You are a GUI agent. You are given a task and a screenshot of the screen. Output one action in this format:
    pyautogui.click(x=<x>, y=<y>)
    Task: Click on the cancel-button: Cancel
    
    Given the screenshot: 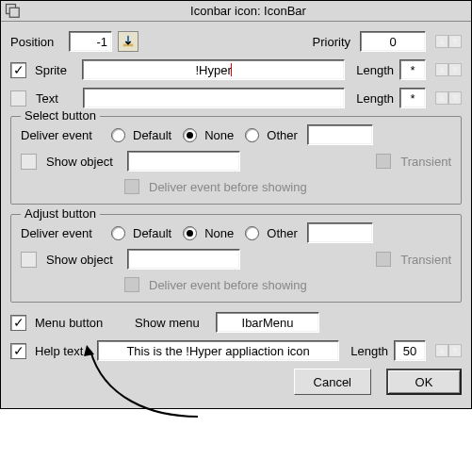 What is the action you would take?
    pyautogui.click(x=333, y=382)
    